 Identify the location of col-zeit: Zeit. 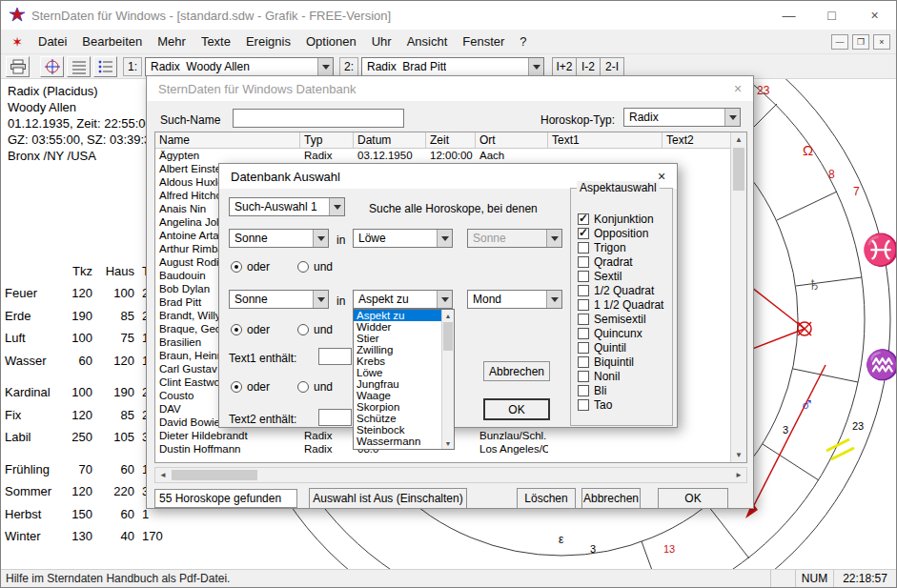
(451, 140).